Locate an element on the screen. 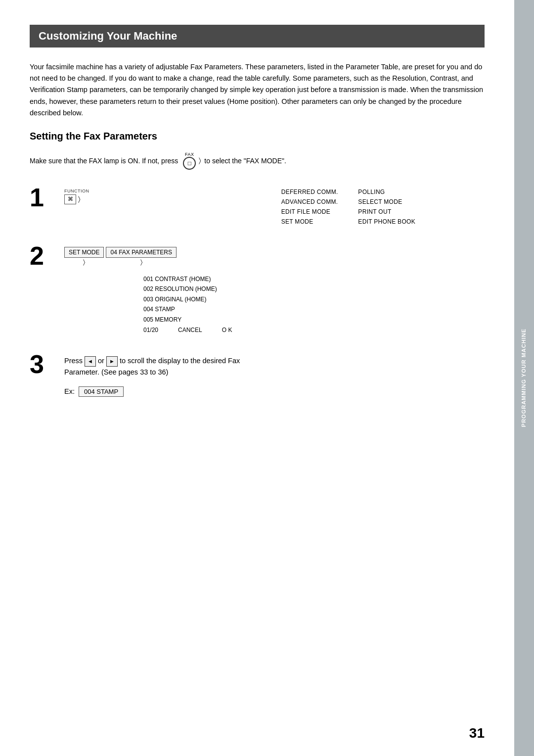  param-3: 004 STAMP is located at coordinates (314, 309).